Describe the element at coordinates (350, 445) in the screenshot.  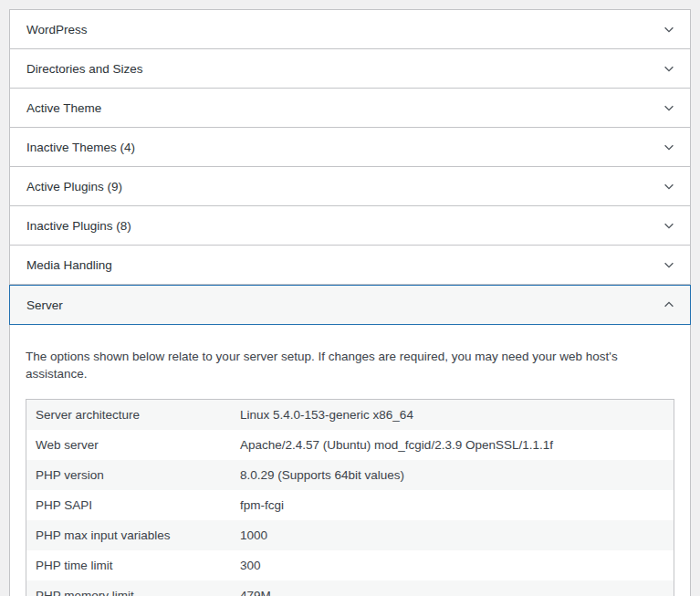
I see `table-row: Web server Apache/2.4.57 (Ubuntu) mod_fc…` at that location.